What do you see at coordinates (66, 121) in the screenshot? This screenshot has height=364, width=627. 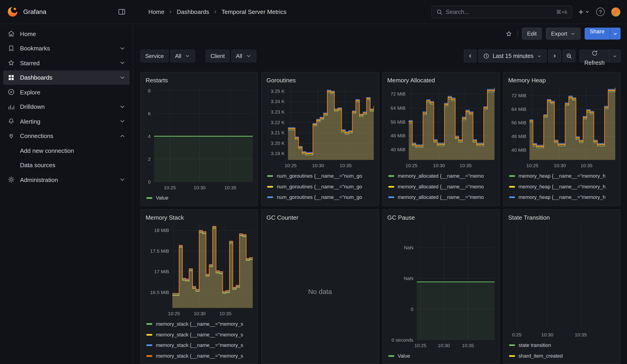 I see `sidebar-item-alerting: Alerting` at bounding box center [66, 121].